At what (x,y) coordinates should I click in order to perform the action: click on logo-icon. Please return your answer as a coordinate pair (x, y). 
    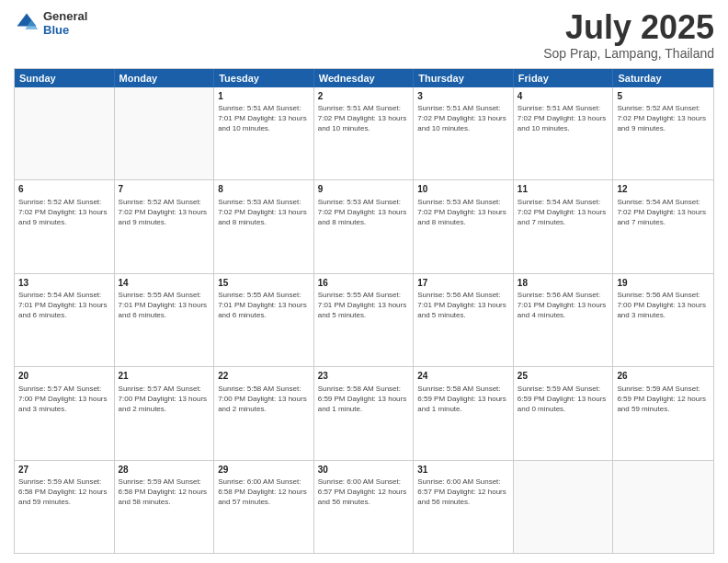
    Looking at the image, I should click on (27, 23).